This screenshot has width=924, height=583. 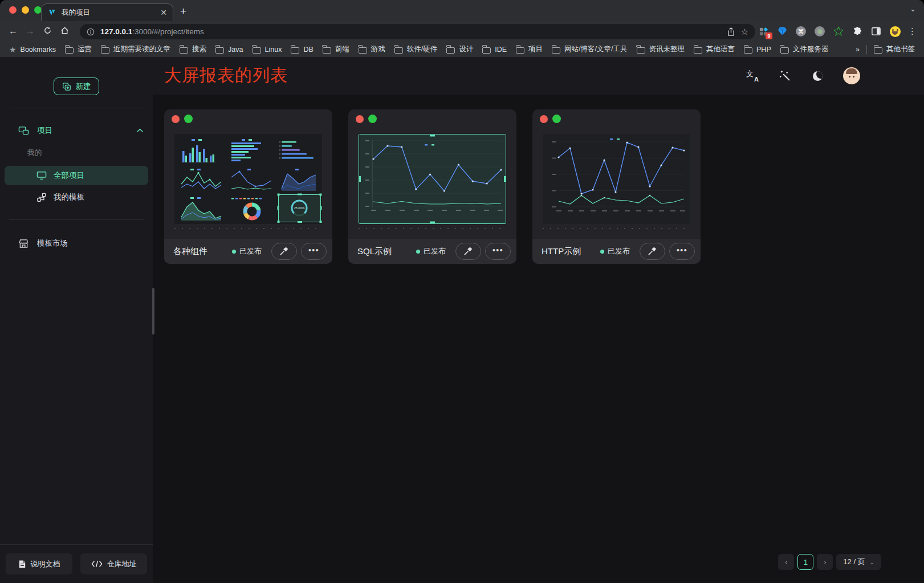 What do you see at coordinates (817, 76) in the screenshot?
I see `dark-mode-moon-icon` at bounding box center [817, 76].